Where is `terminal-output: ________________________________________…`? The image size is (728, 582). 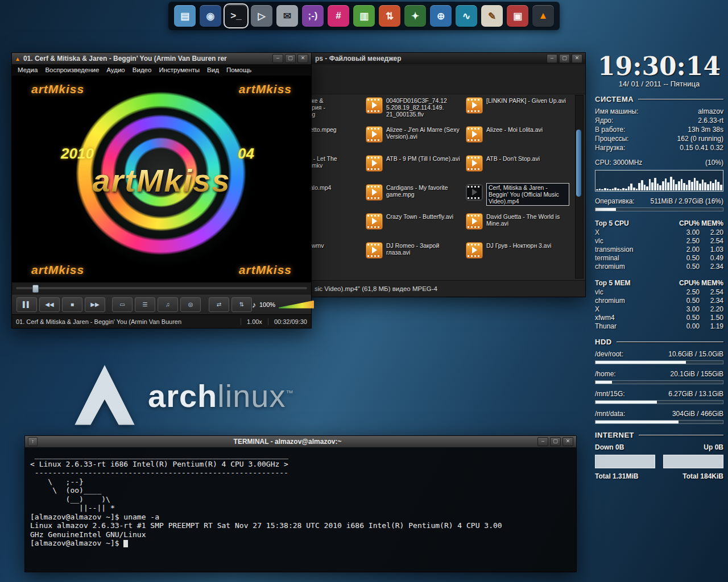 terminal-output: ________________________________________… is located at coordinates (300, 499).